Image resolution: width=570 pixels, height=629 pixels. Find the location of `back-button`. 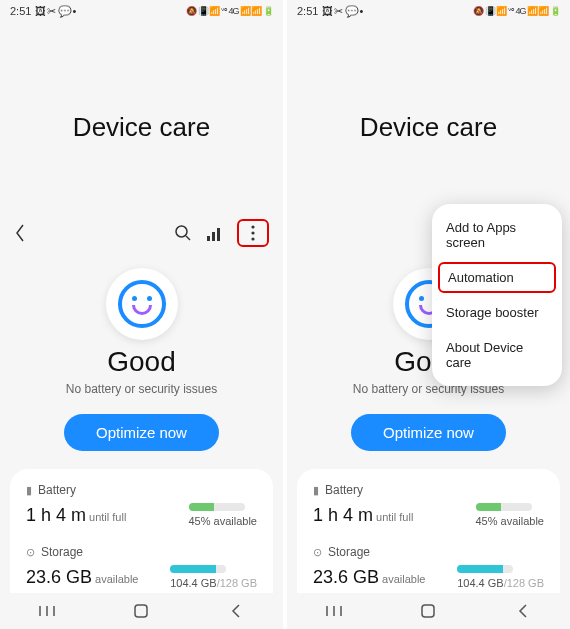

back-button is located at coordinates (20, 233).